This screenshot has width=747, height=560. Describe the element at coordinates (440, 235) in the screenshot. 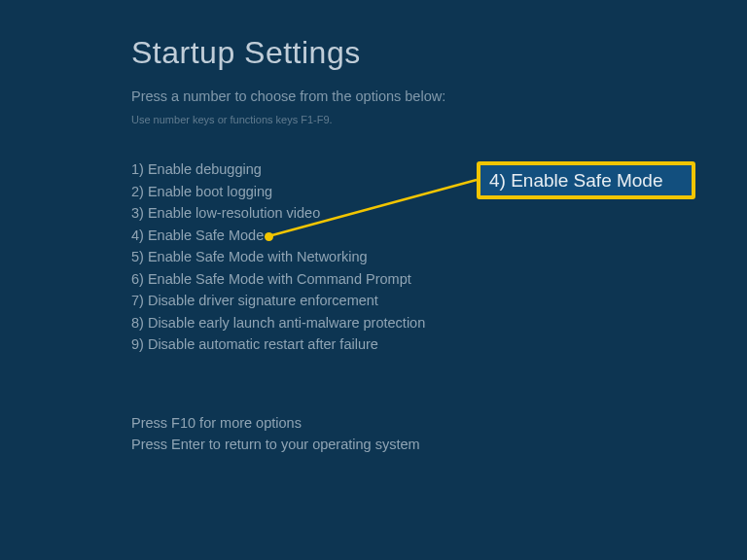

I see `option-enable-safe-mode: 4) Enable Safe Mode` at that location.